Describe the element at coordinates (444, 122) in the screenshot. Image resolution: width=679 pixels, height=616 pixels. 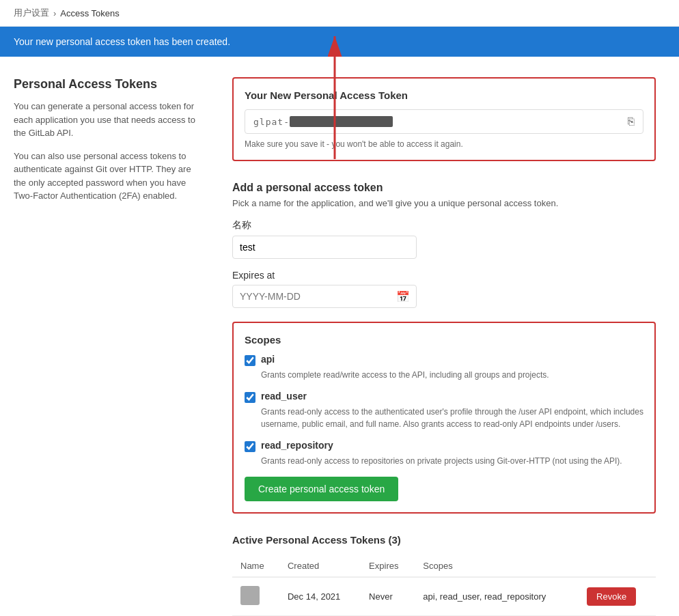
I see `token-display: glpat-████████████████ ⎘` at that location.